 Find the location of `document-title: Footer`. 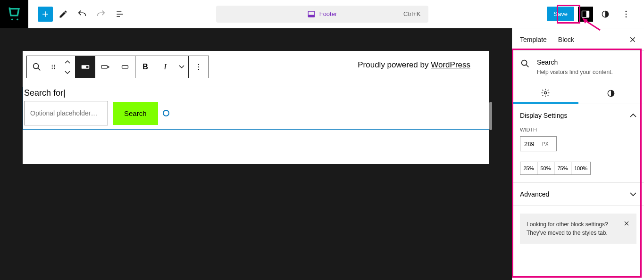

document-title: Footer is located at coordinates (328, 14).